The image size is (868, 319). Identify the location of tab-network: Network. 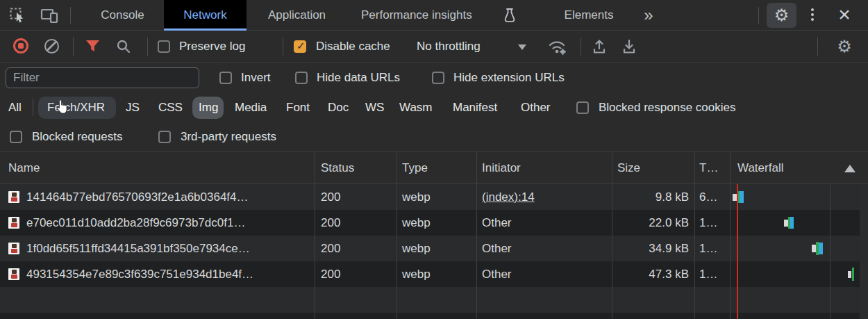
(206, 15).